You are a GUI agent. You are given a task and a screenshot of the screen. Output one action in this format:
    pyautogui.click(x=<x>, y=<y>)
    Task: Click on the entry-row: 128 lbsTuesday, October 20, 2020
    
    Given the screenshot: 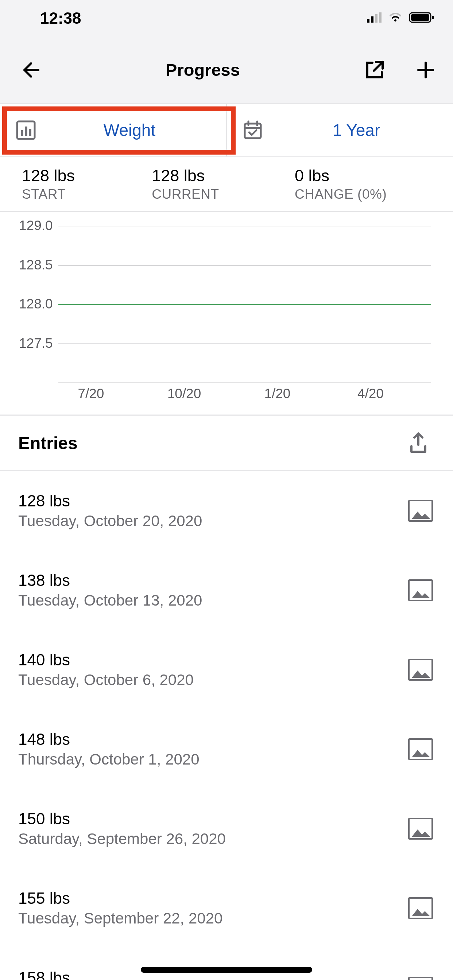 What is the action you would take?
    pyautogui.click(x=226, y=511)
    